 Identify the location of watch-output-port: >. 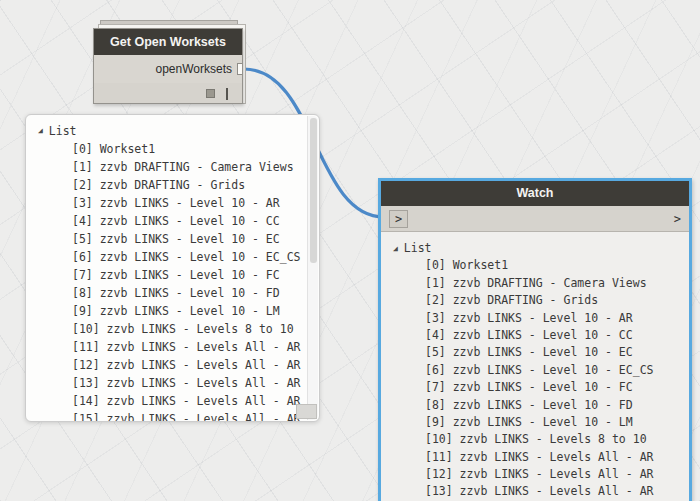
(678, 219).